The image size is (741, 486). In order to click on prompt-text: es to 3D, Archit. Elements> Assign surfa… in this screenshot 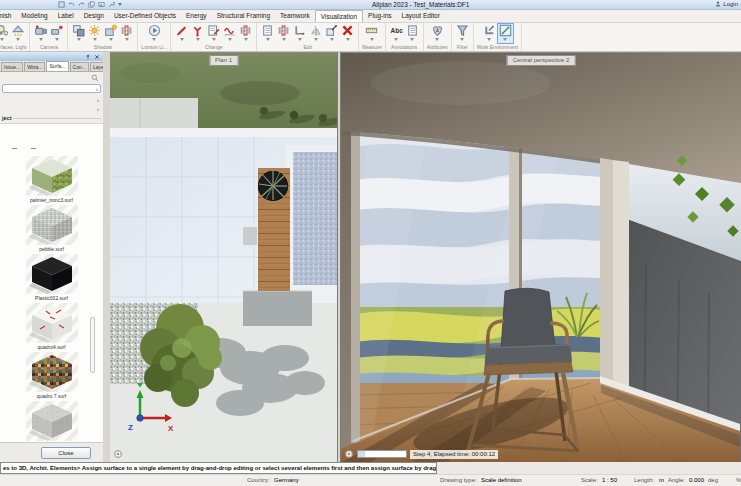, I will do `click(218, 468)`.